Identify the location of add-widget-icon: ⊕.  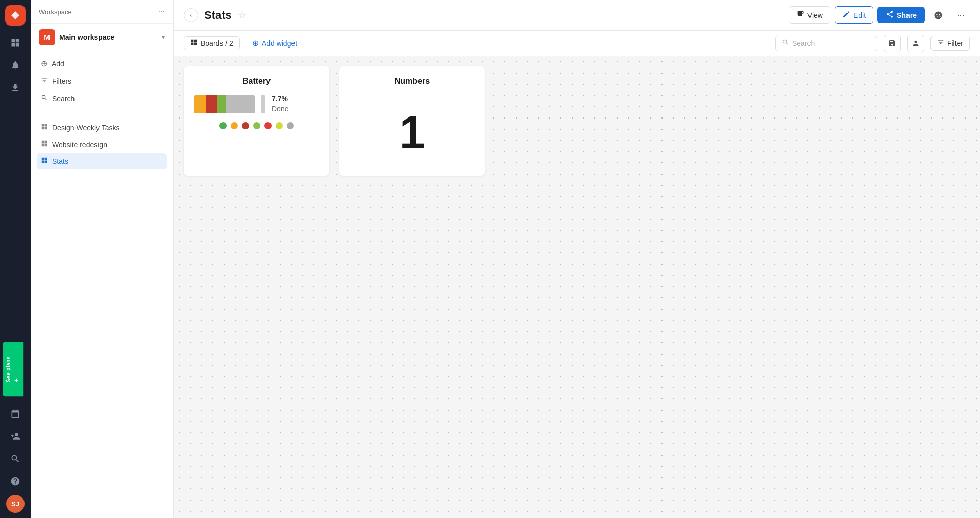
(255, 43).